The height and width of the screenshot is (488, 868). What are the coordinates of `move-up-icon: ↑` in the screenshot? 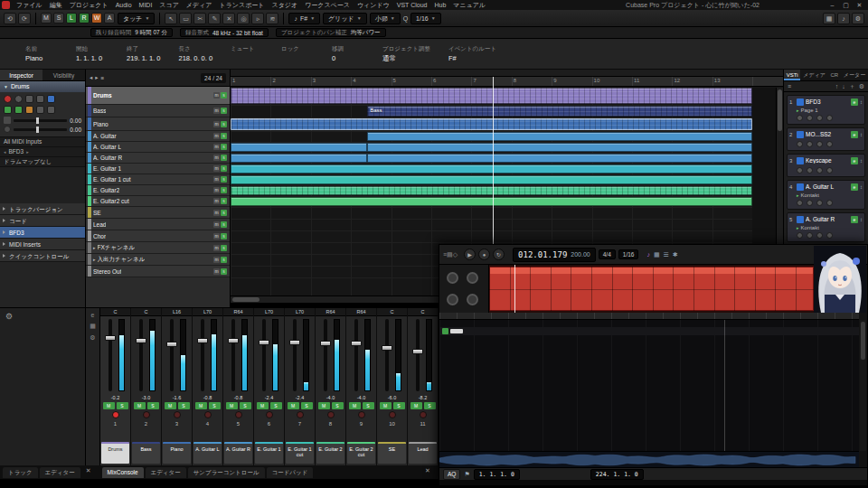 It's located at (837, 87).